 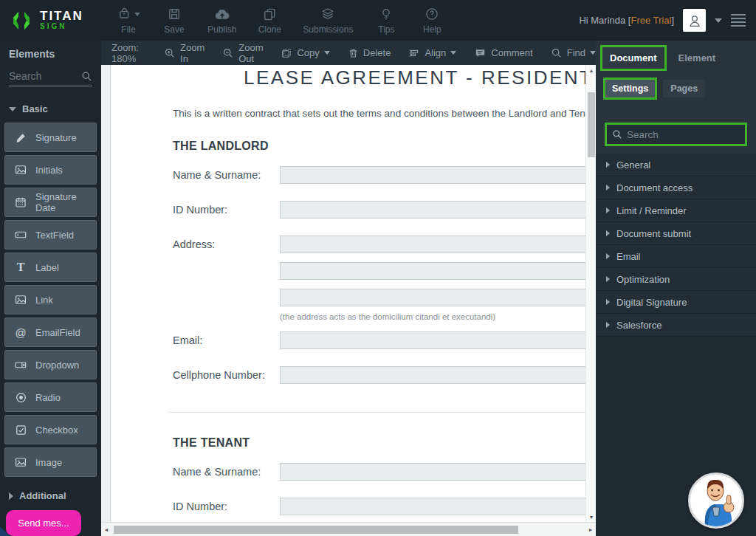 What do you see at coordinates (676, 325) in the screenshot?
I see `accordion-salesforce: Salesforce` at bounding box center [676, 325].